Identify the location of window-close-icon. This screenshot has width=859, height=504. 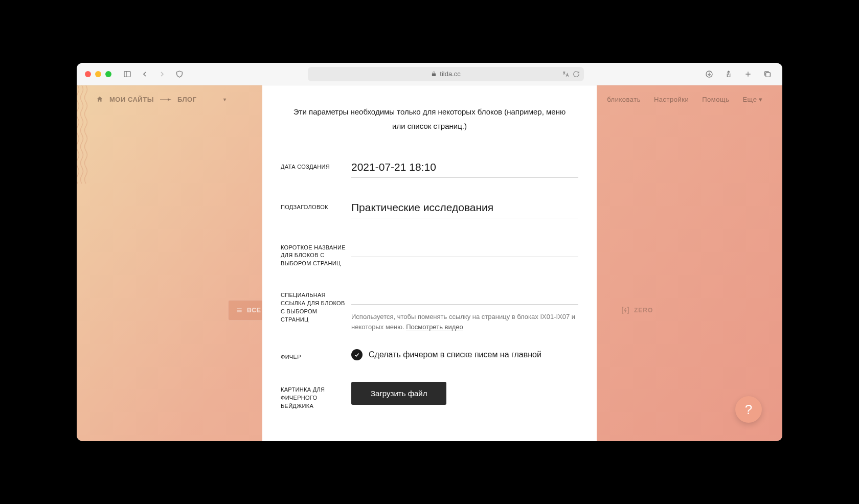
(88, 74).